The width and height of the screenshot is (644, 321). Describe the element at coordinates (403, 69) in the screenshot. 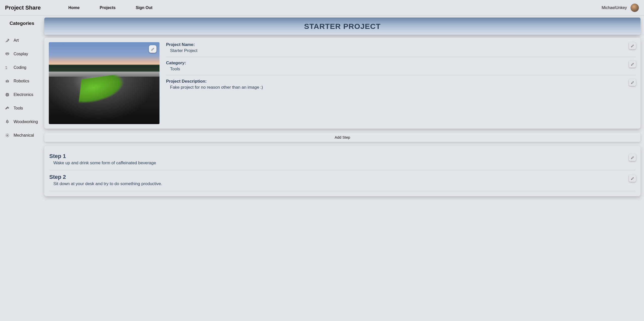

I see `field-value: Tools` at that location.